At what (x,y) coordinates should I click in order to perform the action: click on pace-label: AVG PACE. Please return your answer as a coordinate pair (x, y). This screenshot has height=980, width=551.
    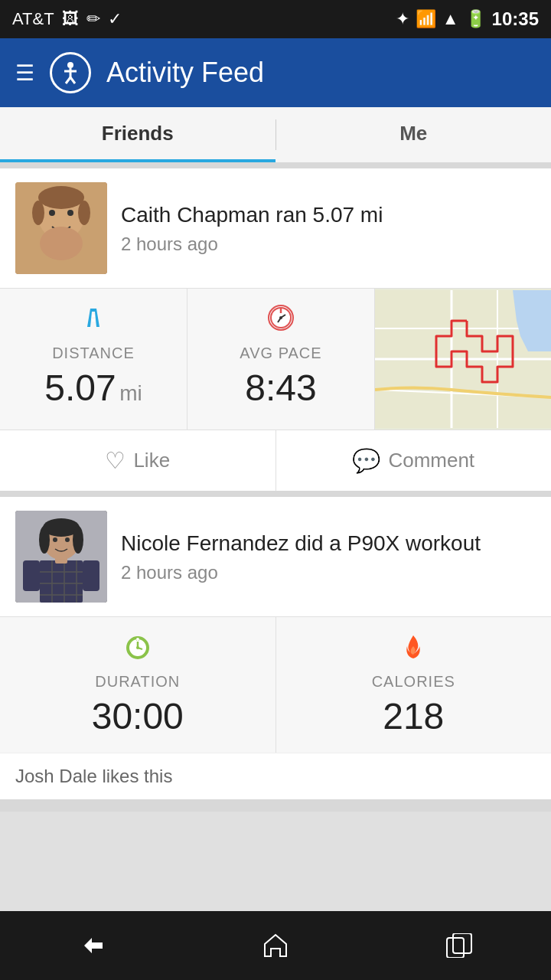
    Looking at the image, I should click on (280, 354).